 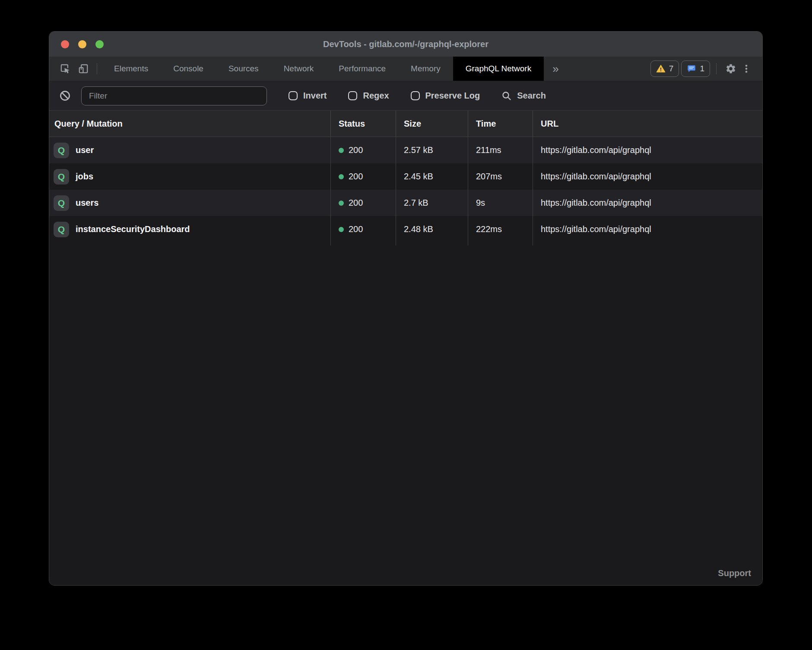 What do you see at coordinates (432, 203) in the screenshot?
I see `size-value: 2.7 kB` at bounding box center [432, 203].